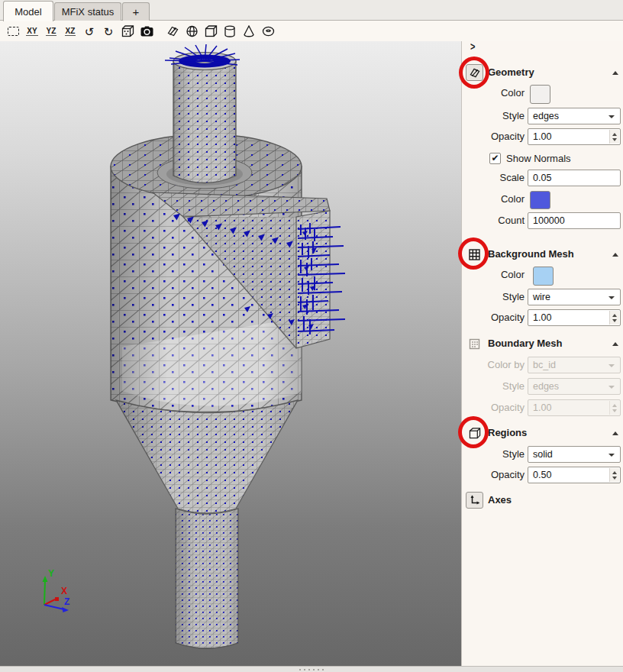 Image resolution: width=623 pixels, height=672 pixels. I want to click on boundary-mesh-collapse-arrow, so click(615, 344).